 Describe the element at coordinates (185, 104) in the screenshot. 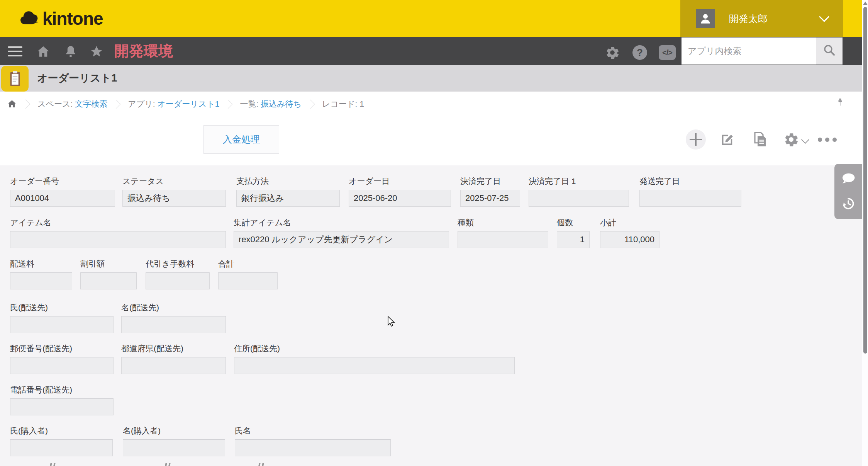

I see `breadcrumb: スペース: 文字検索 アプリ: オーダーリスト1 一覧: 振込み待ち レコード:…` at that location.